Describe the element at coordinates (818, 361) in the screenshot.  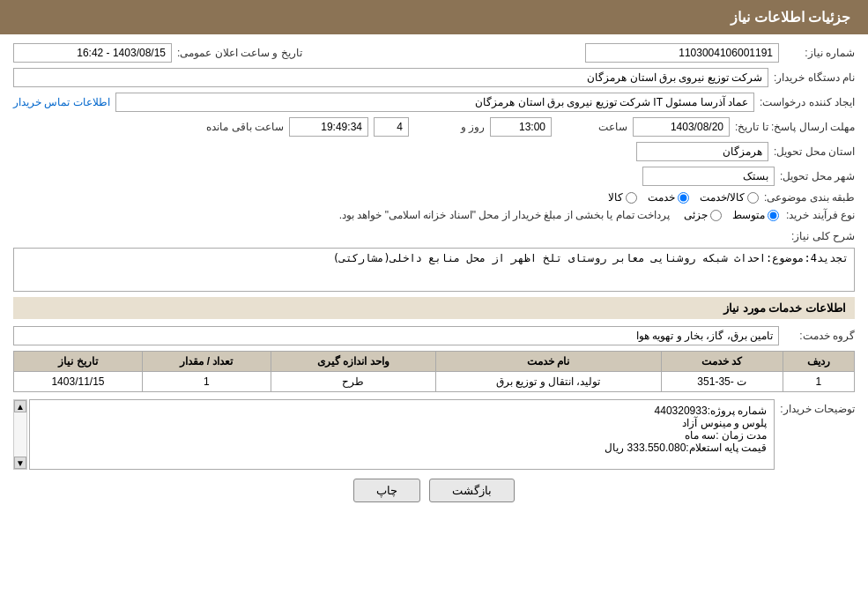
I see `col-radif: ردیف` at that location.